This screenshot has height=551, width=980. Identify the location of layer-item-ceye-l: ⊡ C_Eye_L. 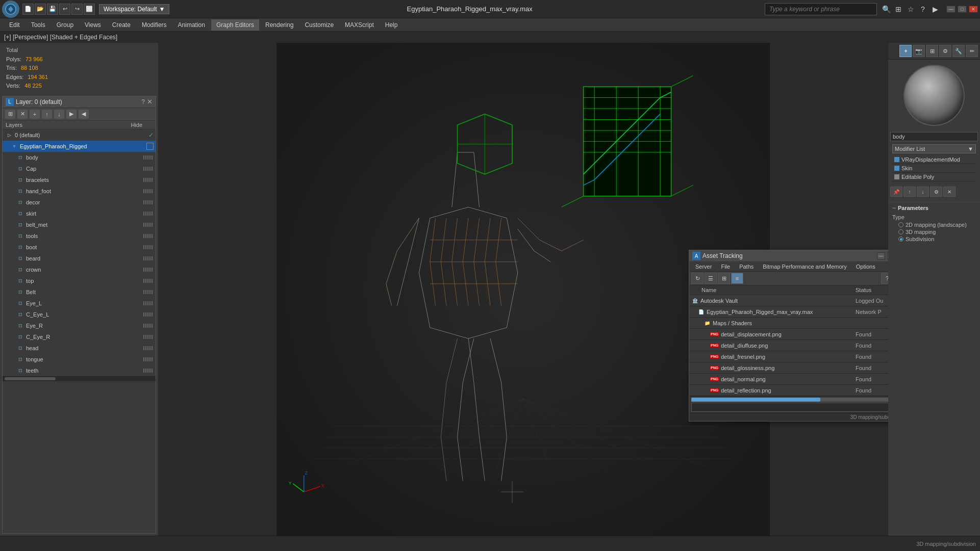
(79, 314).